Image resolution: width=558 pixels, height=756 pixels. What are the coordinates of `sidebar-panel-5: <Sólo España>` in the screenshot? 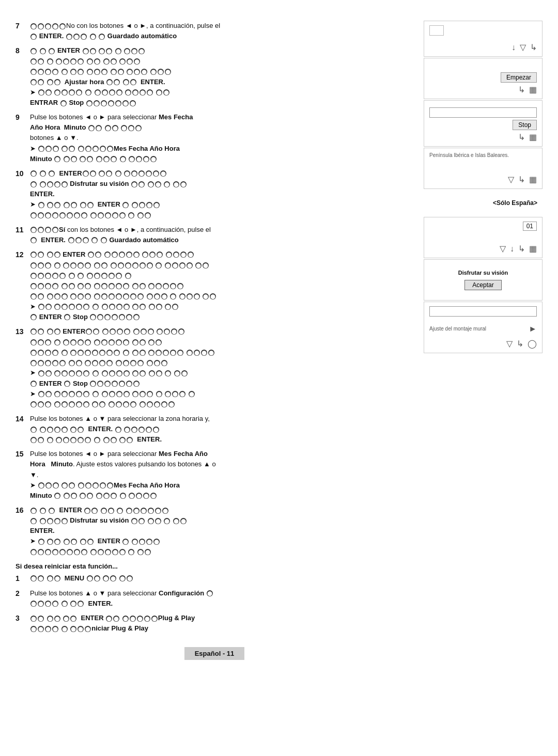 It's located at (483, 203).